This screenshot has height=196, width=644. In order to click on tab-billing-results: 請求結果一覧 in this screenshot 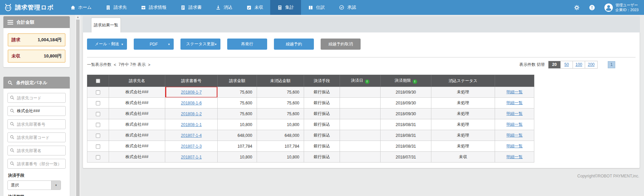, I will do `click(106, 25)`.